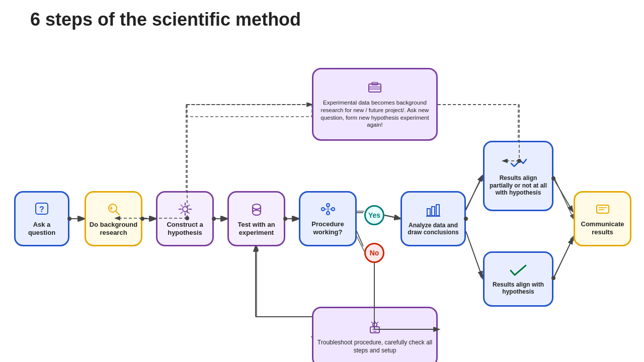 This screenshot has height=362, width=644. Describe the element at coordinates (42, 210) in the screenshot. I see `ask-icon: ?` at that location.